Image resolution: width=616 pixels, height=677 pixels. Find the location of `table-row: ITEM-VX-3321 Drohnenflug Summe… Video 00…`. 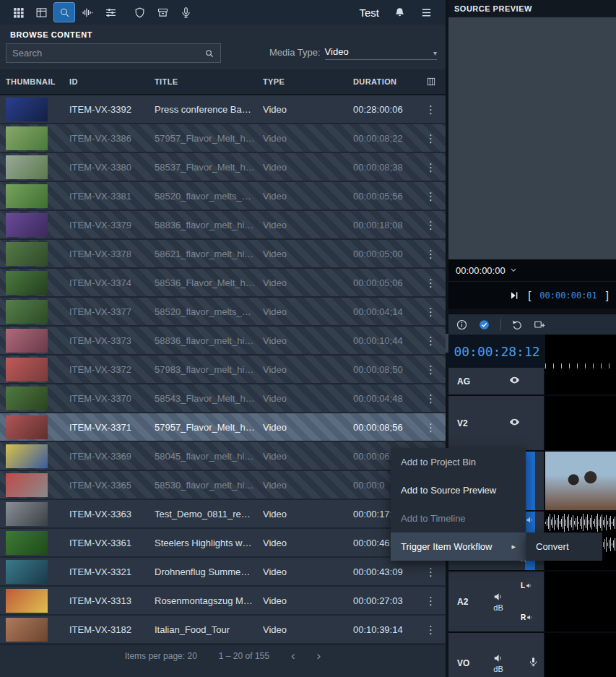

table-row: ITEM-VX-3321 Drohnenflug Summe… Video 00… is located at coordinates (222, 572).